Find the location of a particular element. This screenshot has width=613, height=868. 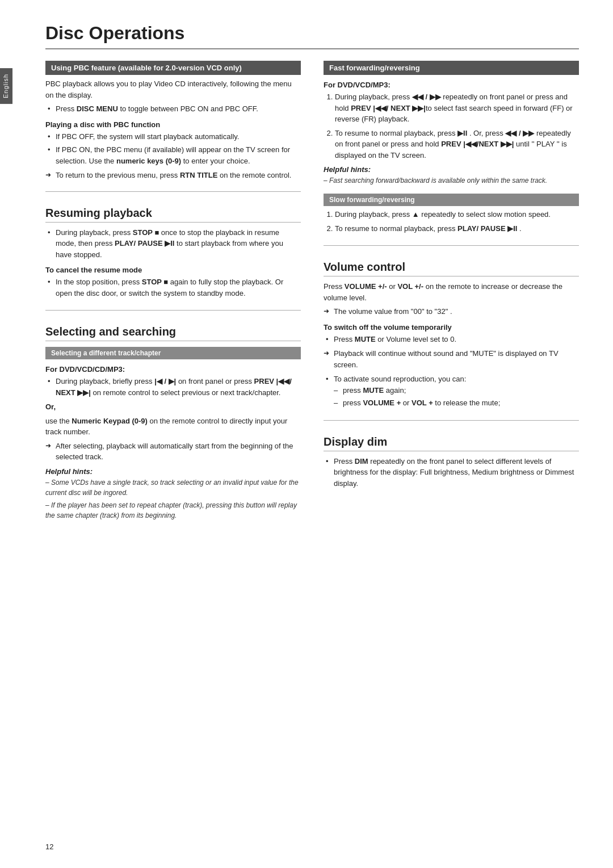

mute-again: press MUTE again; is located at coordinates (456, 391).